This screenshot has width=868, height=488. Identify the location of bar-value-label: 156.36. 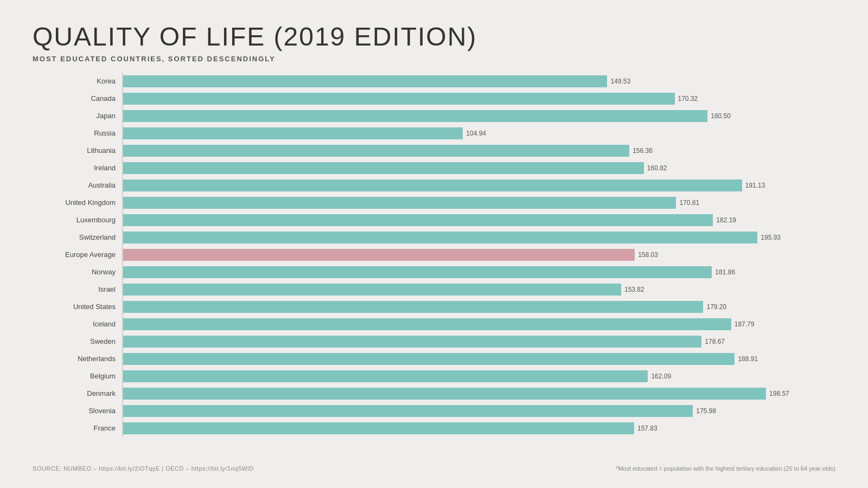
(642, 151).